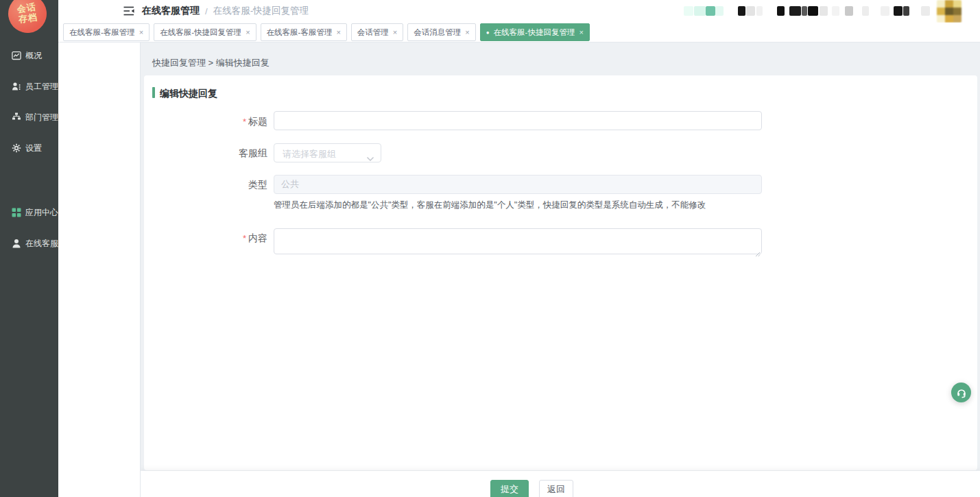 The height and width of the screenshot is (497, 980). I want to click on breadcrumb-primary: 在线客服管理, so click(171, 11).